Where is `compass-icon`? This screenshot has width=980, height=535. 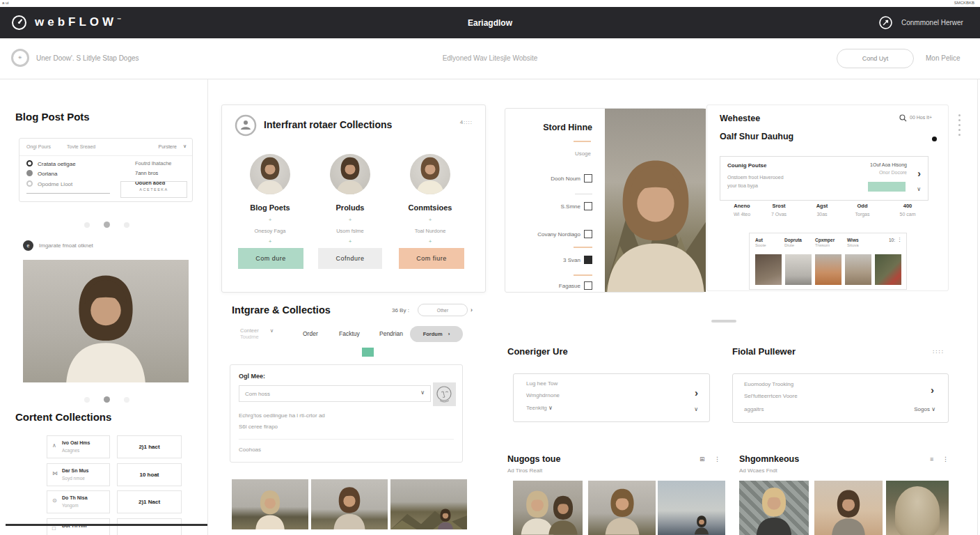 compass-icon is located at coordinates (885, 22).